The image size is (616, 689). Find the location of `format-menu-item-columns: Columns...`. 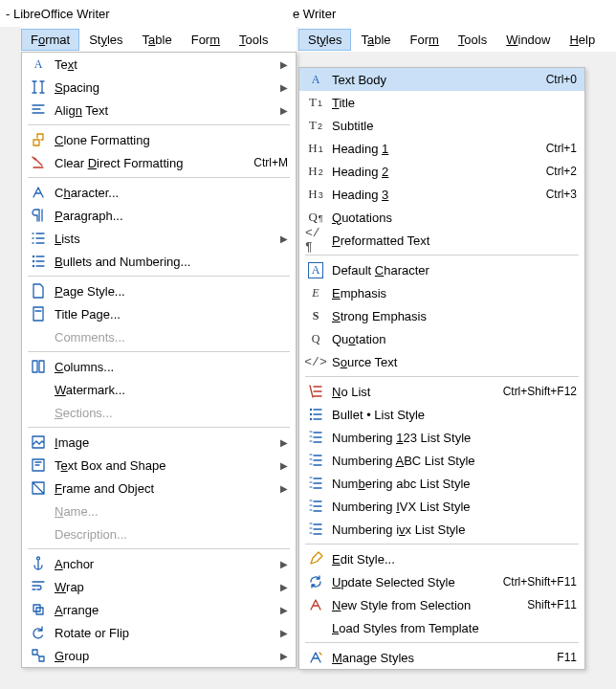

format-menu-item-columns: Columns... is located at coordinates (159, 367).